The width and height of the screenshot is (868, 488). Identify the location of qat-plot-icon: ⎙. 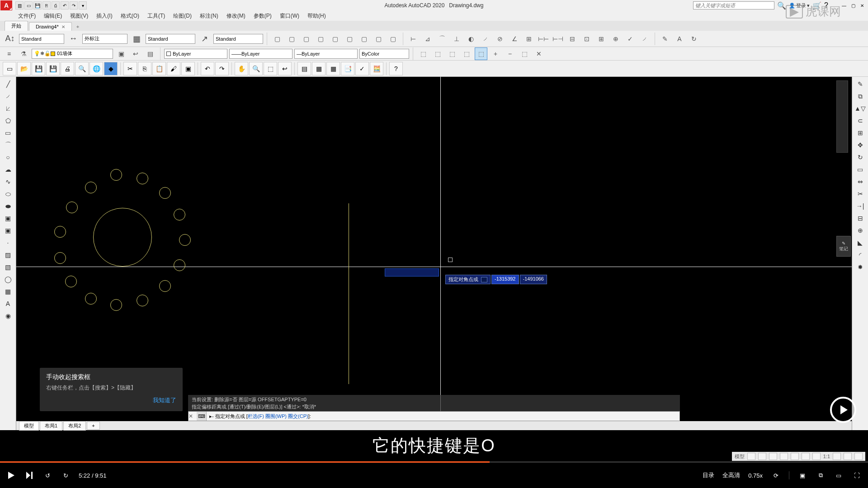
(56, 5).